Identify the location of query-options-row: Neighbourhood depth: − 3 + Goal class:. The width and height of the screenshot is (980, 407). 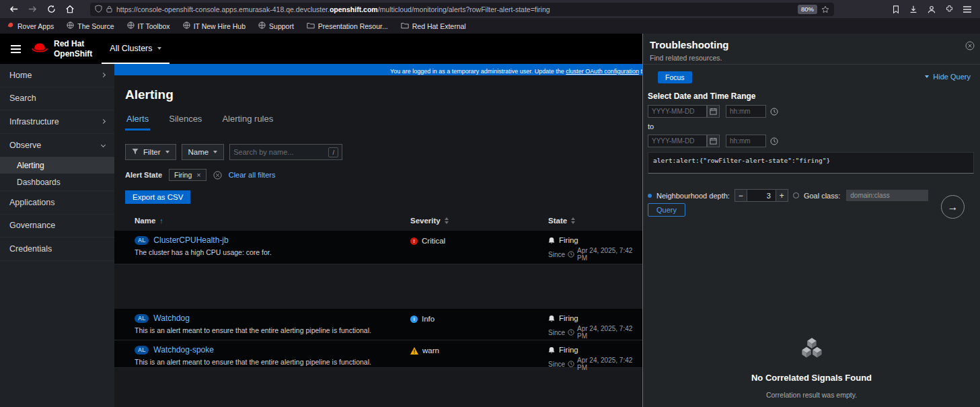
(788, 195).